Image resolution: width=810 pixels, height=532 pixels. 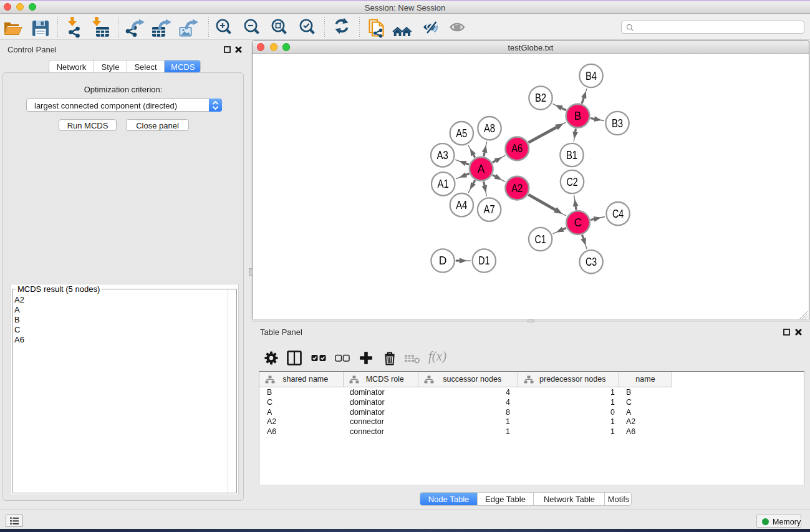 What do you see at coordinates (443, 155) in the screenshot?
I see `svg-text: A3` at bounding box center [443, 155].